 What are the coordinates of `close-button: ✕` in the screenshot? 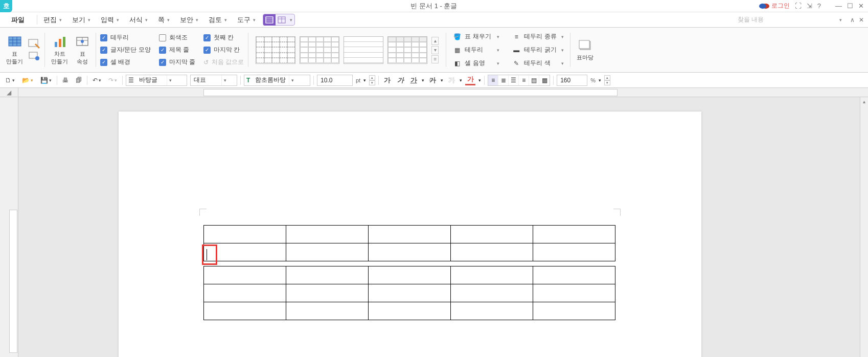 It's located at (861, 6).